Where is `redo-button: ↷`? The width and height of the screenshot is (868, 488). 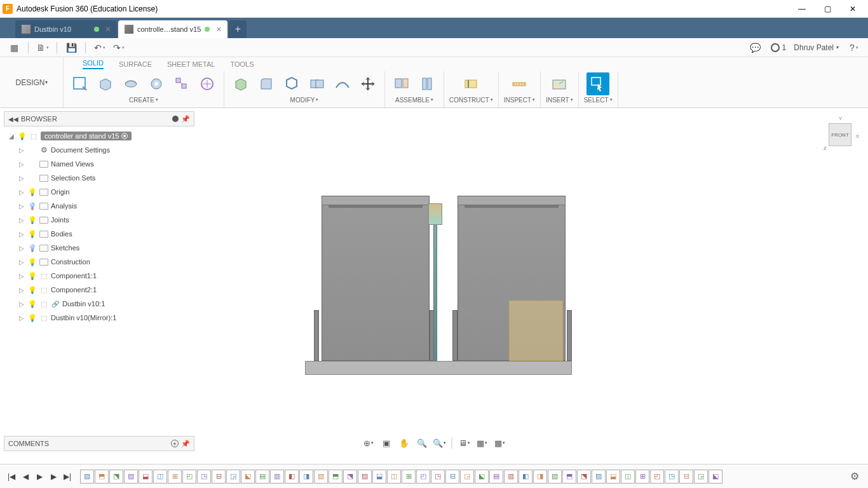
redo-button: ↷ is located at coordinates (119, 48).